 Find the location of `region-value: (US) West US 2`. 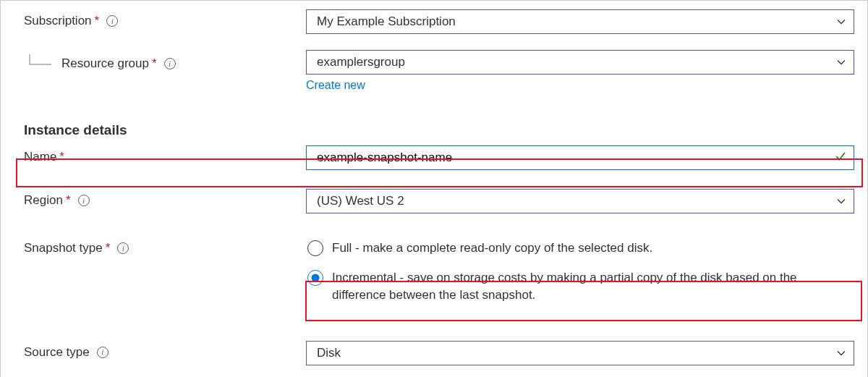

region-value: (US) West US 2 is located at coordinates (360, 201).